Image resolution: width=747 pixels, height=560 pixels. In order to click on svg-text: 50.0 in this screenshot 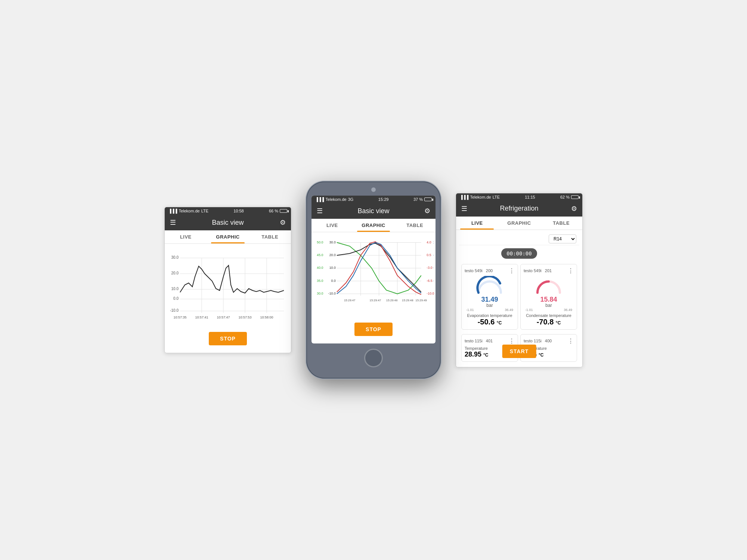, I will do `click(320, 242)`.